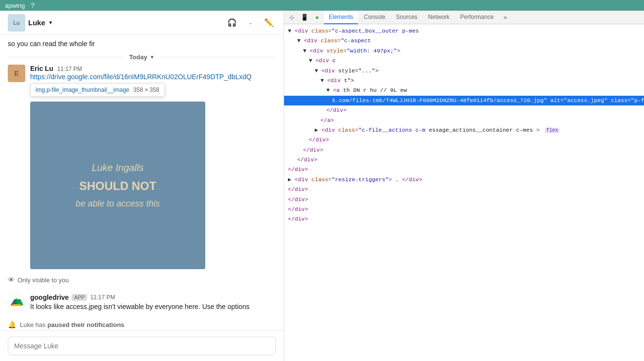 The image size is (644, 361). What do you see at coordinates (142, 346) in the screenshot?
I see `message-input-area` at bounding box center [142, 346].